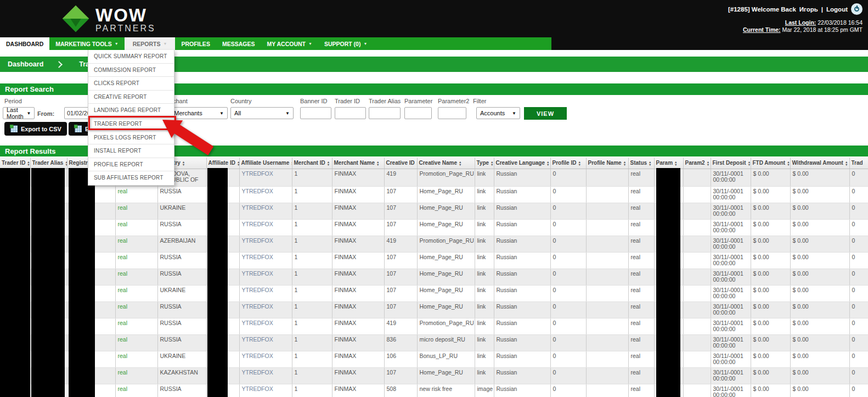 The image size is (868, 397). I want to click on column-header-param2: Param2▲▼, so click(697, 163).